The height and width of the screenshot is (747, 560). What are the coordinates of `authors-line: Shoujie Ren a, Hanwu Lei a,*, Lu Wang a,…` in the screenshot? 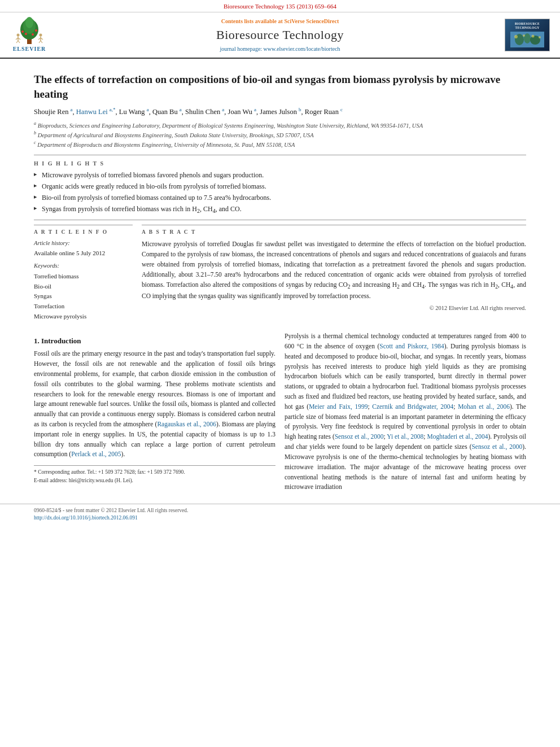 It's located at (280, 112).